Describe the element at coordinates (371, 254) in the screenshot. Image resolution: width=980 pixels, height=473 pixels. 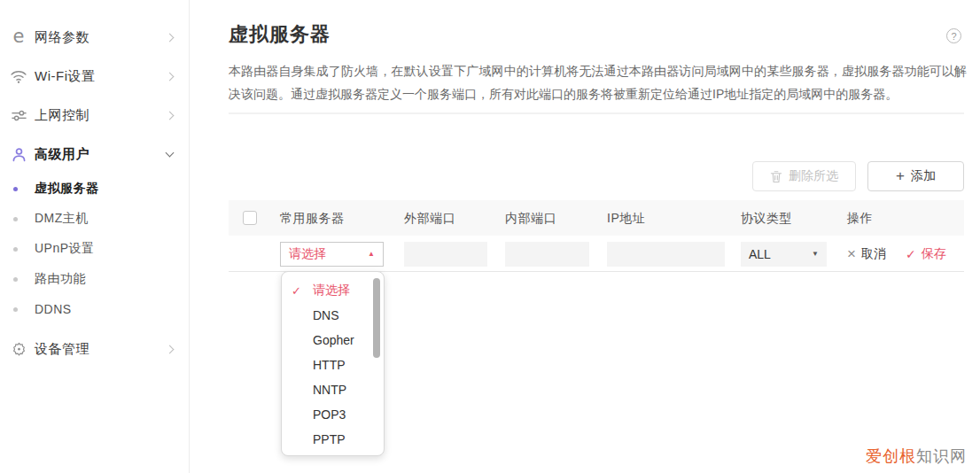
I see `caret-up-icon: ▲` at that location.